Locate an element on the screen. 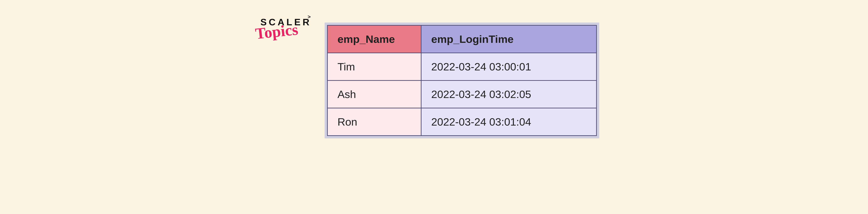  table-row: Ash 2022-03-24 03:02:05 is located at coordinates (462, 94).